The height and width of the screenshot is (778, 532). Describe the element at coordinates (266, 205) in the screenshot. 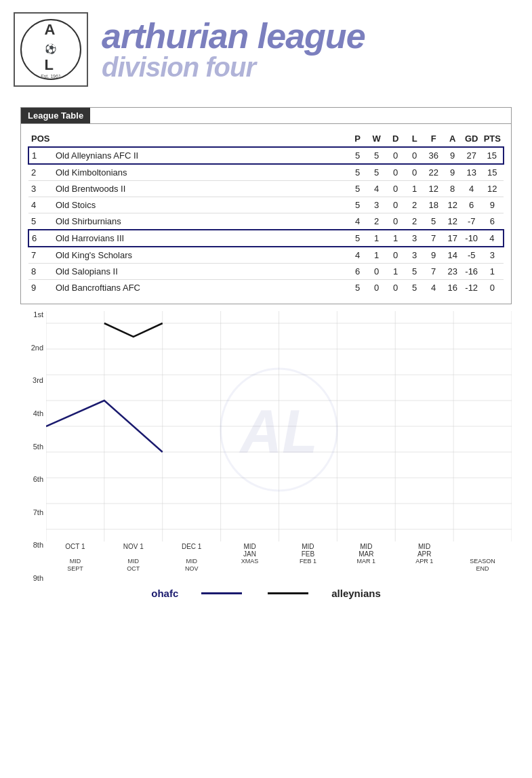

I see `table-row: 4Old Stoics5302181269` at that location.